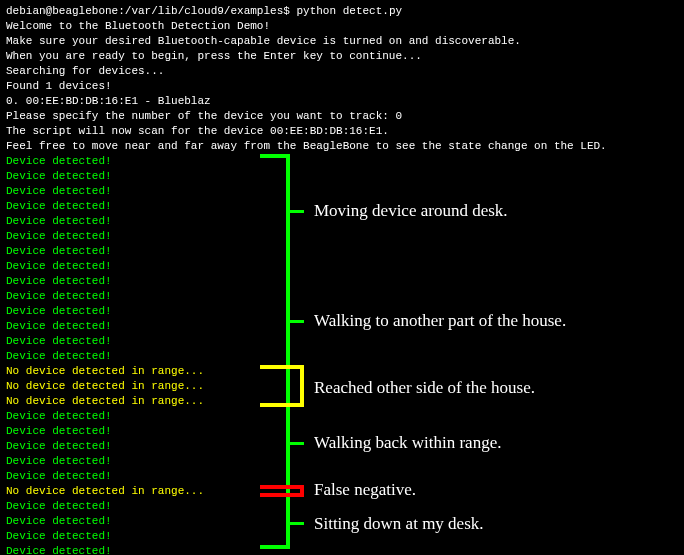 The height and width of the screenshot is (555, 684). What do you see at coordinates (342, 86) in the screenshot?
I see `intro-line: Found 1 devices!` at bounding box center [342, 86].